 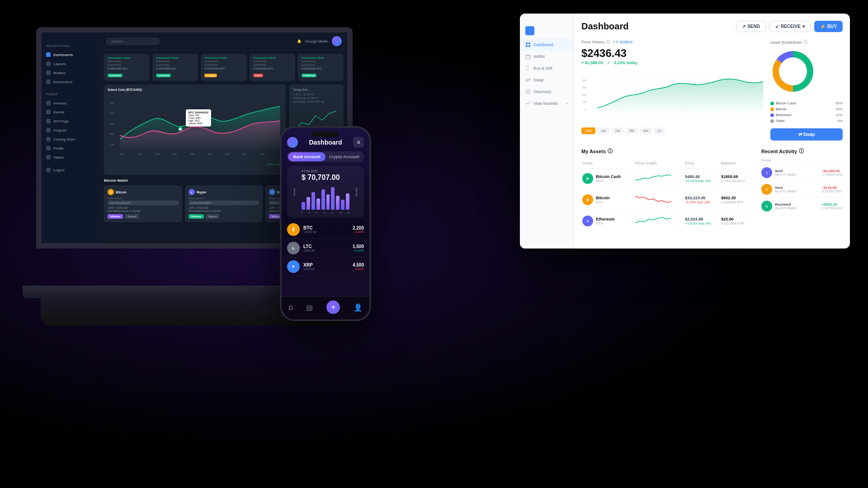 I want to click on phone-chart-amount: $ 70,707.00, so click(x=326, y=178).